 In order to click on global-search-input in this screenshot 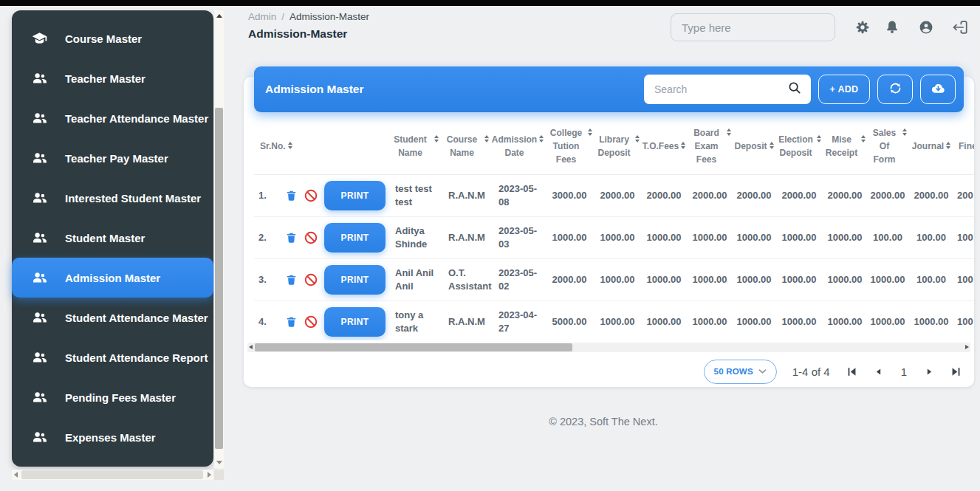, I will do `click(753, 27)`.